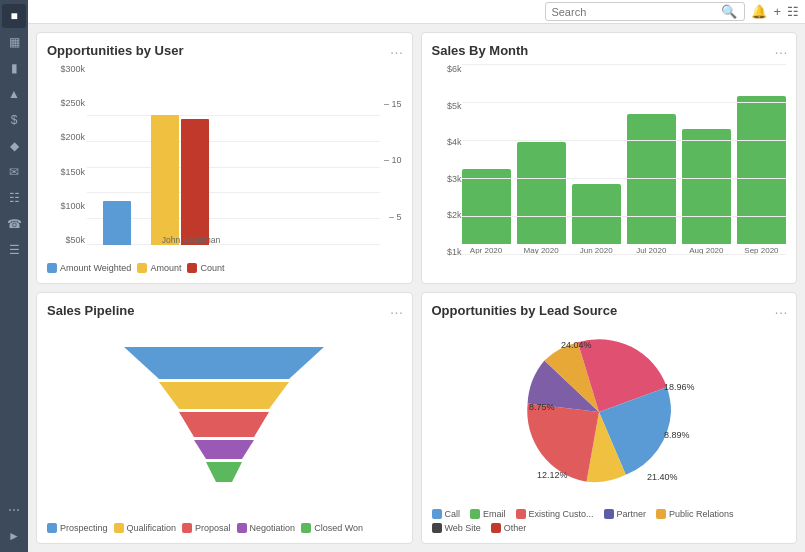  Describe the element at coordinates (224, 50) in the screenshot. I see `opp-by-user-title: Opportunities by User` at that location.